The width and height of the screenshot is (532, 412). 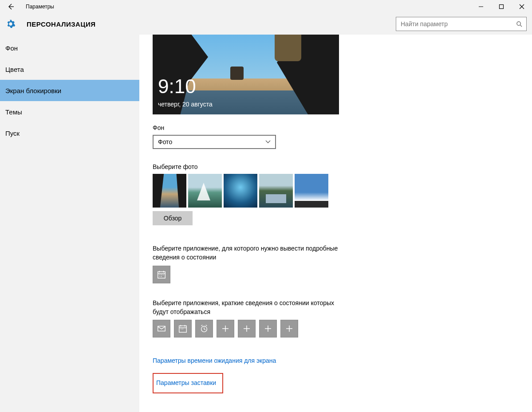 What do you see at coordinates (40, 7) in the screenshot?
I see `app-title: Параметры` at bounding box center [40, 7].